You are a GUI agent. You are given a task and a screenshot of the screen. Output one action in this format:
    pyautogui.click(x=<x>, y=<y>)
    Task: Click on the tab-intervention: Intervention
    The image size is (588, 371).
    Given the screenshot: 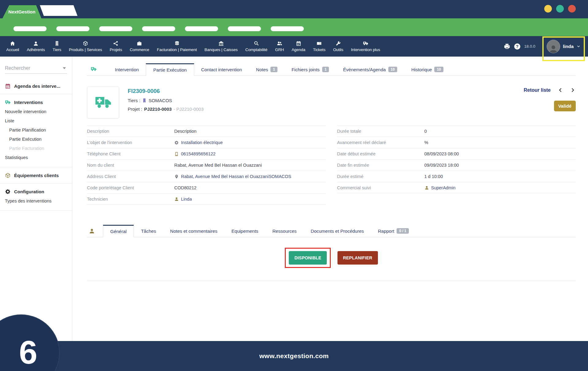 What is the action you would take?
    pyautogui.click(x=127, y=69)
    